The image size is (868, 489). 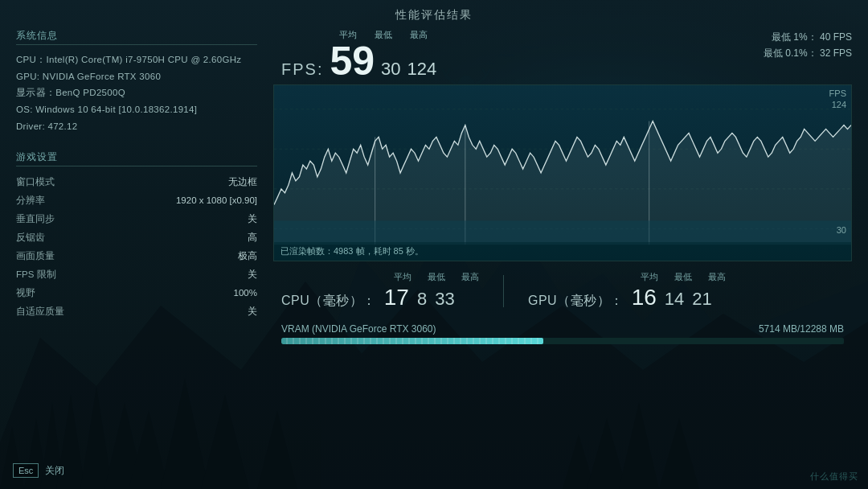 What do you see at coordinates (137, 238) in the screenshot?
I see `setting-aa: 反锯齿 高` at bounding box center [137, 238].